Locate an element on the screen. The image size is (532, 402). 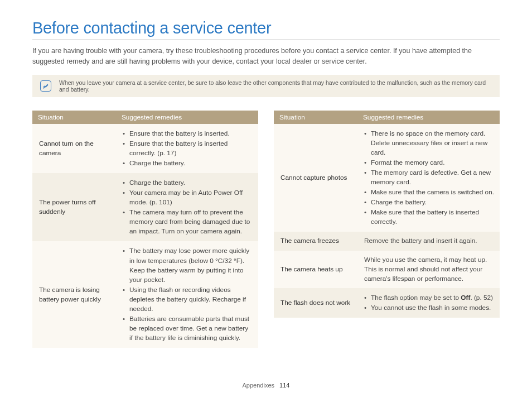
note-box: When you leave your camera at a service … is located at coordinates (266, 86).